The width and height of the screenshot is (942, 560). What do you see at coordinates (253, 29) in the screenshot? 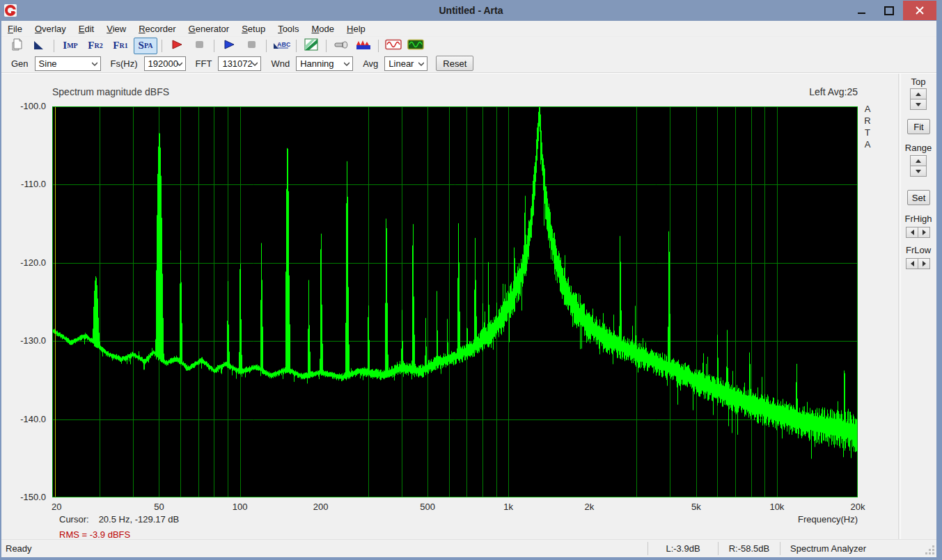
I see `menu-item-setup: Setup` at bounding box center [253, 29].